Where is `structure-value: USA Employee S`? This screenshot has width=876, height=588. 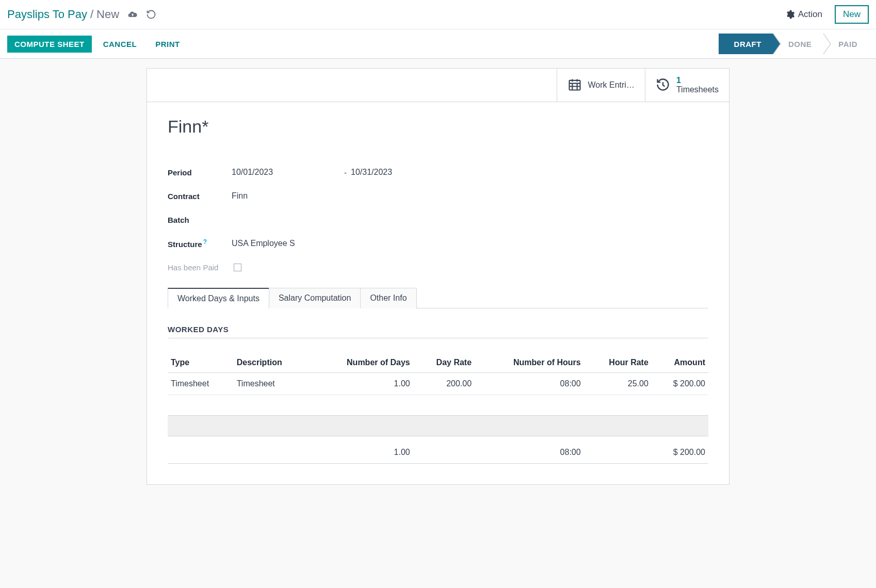 structure-value: USA Employee S is located at coordinates (263, 243).